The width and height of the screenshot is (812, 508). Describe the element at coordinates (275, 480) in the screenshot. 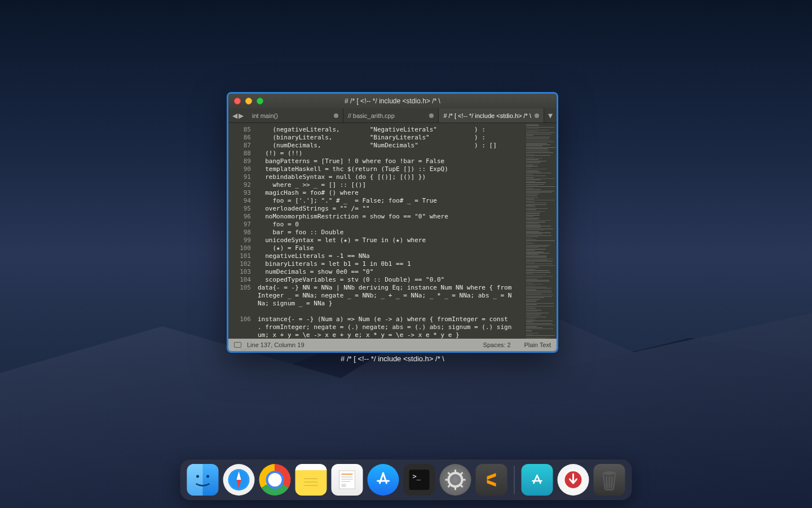

I see `dock-chrome-icon` at that location.